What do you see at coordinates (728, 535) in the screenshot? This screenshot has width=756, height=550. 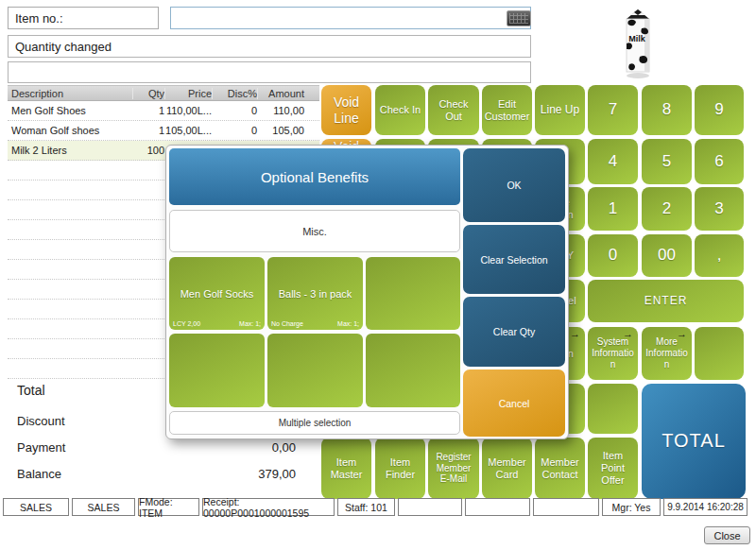 I see `close-button: Close` at bounding box center [728, 535].